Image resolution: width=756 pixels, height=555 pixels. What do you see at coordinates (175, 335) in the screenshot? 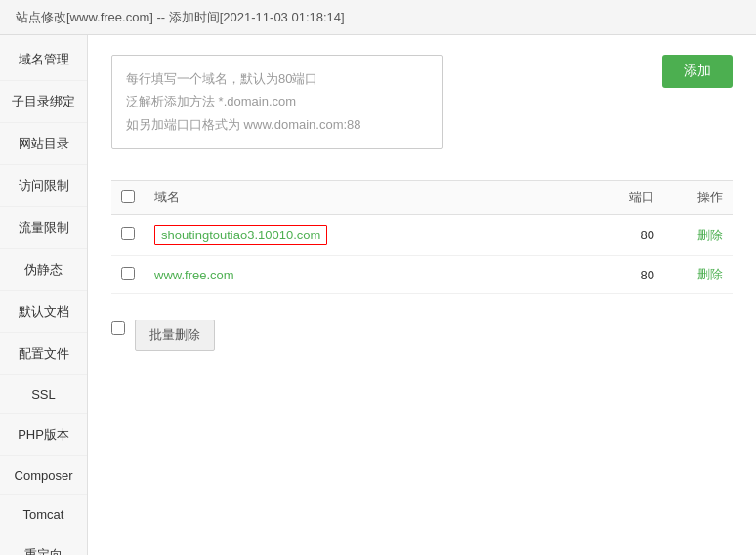
I see `batch-delete-button: 批量删除` at bounding box center [175, 335].